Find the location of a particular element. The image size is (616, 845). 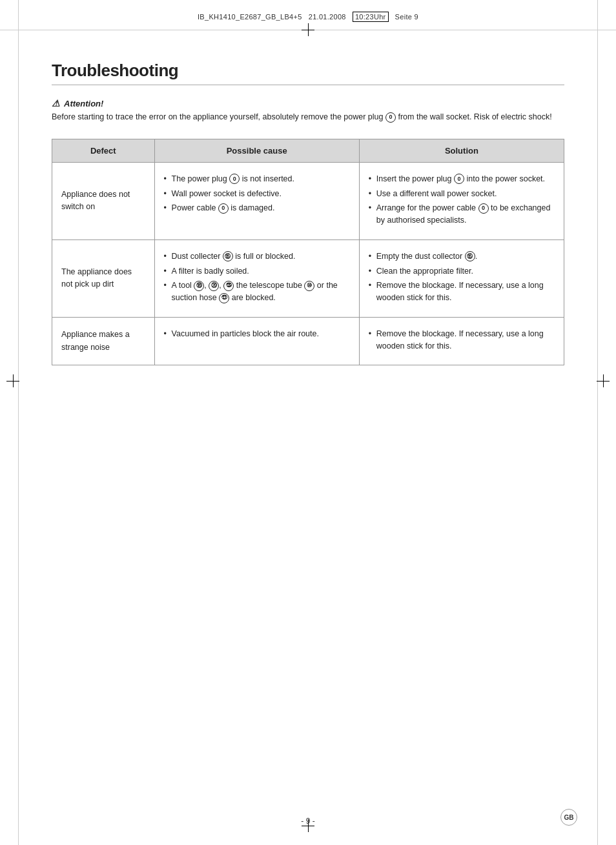

circle-21: ㉑ is located at coordinates (224, 298).